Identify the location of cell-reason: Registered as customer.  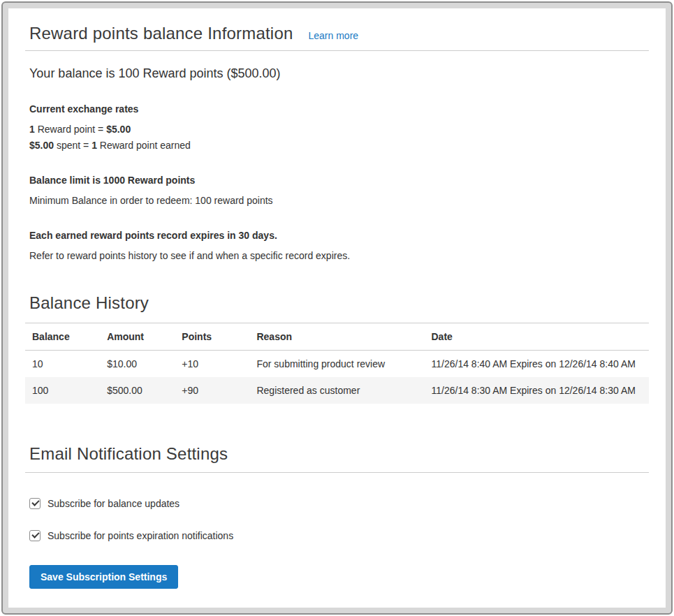
(337, 390).